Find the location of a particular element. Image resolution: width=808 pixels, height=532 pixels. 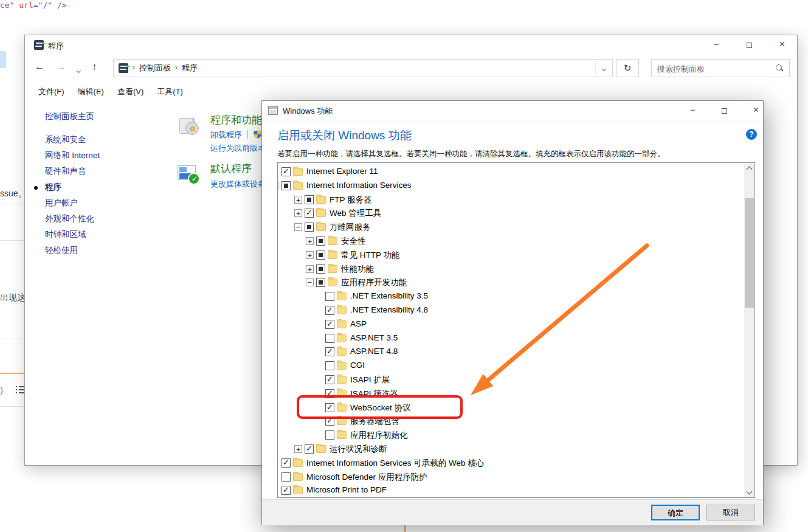

tree-row: ISAPI 扩展 is located at coordinates (511, 379).